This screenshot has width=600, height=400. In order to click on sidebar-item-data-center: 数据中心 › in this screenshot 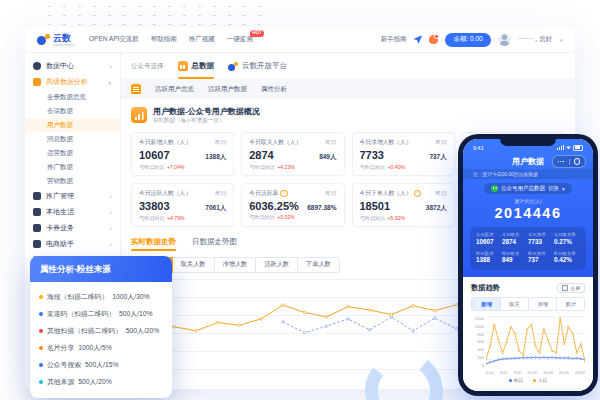, I will do `click(72, 66)`.